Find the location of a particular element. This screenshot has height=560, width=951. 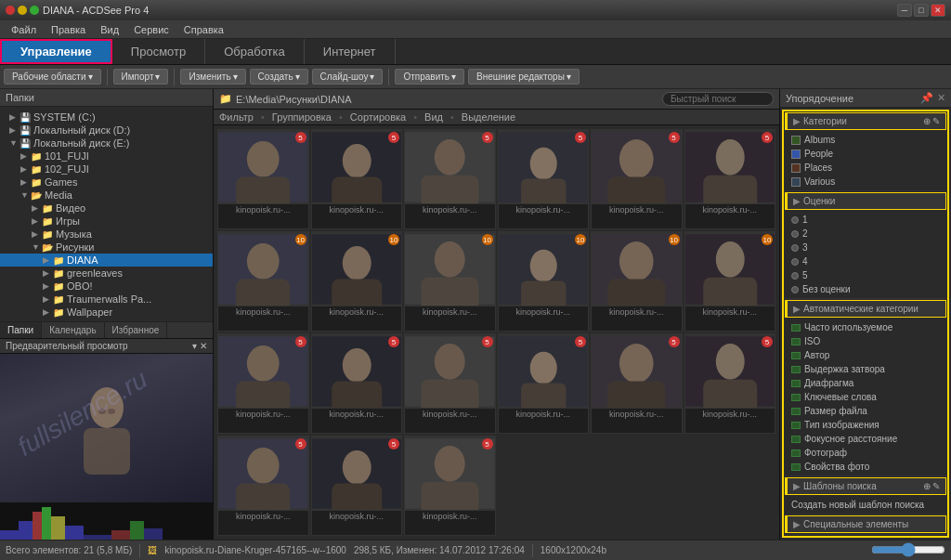

rating-4: 4 is located at coordinates (866, 262).